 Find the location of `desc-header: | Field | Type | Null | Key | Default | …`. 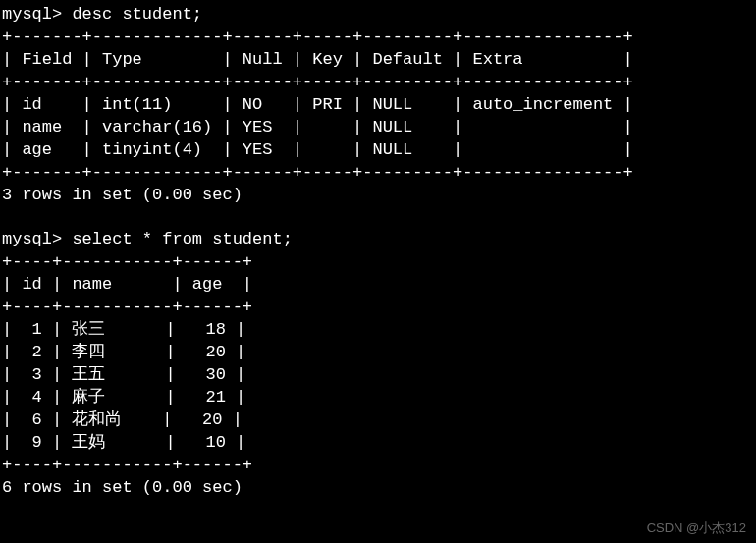

desc-header: | Field | Type | Null | Key | Default | … is located at coordinates (318, 59).